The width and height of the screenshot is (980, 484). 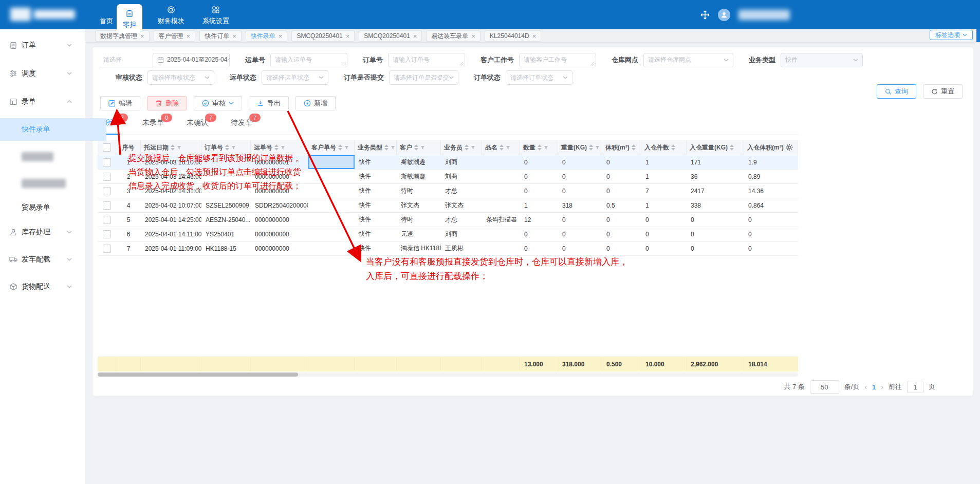 I want to click on column-header-运单号: 运单号, so click(x=280, y=147).